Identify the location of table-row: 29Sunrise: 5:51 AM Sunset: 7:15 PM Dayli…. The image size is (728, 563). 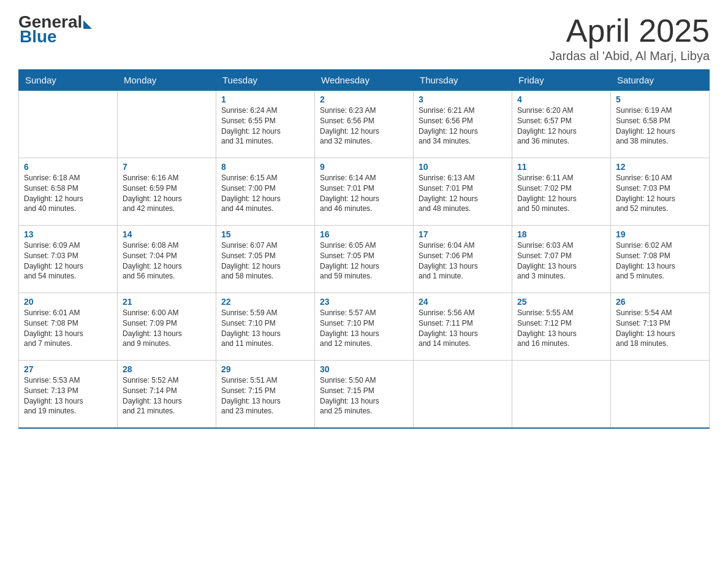
(266, 394).